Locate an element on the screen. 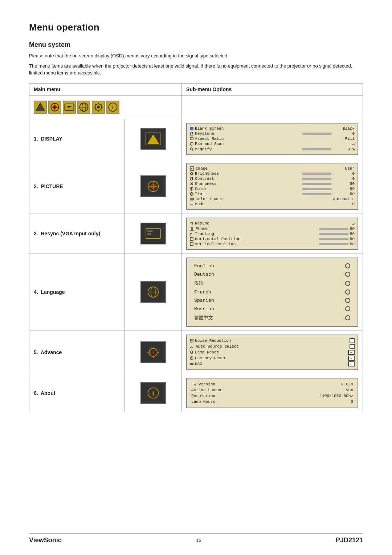  aspect-icon is located at coordinates (192, 139).